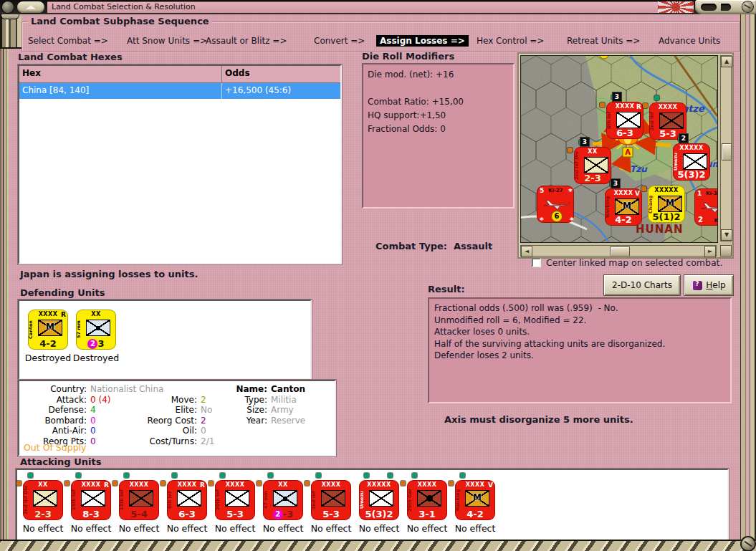 The image size is (756, 551). I want to click on info-row: Country:Nationalist China, so click(93, 390).